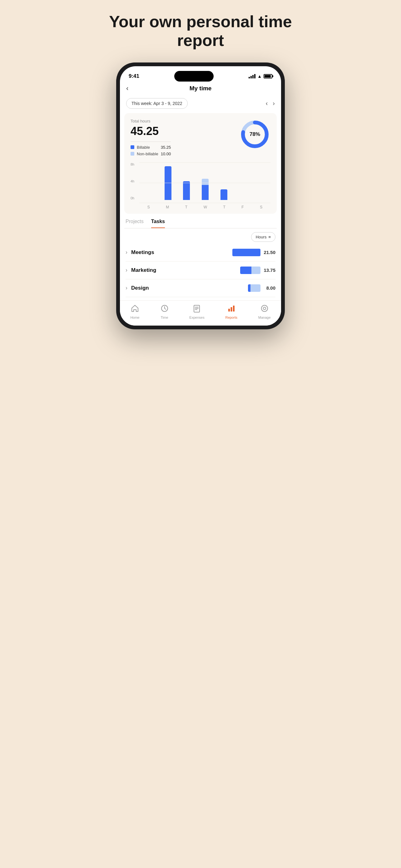 This screenshot has height=868, width=401. What do you see at coordinates (201, 196) in the screenshot?
I see `phone-screen: 9:41 ▲ ‹ My time This wee` at bounding box center [201, 196].